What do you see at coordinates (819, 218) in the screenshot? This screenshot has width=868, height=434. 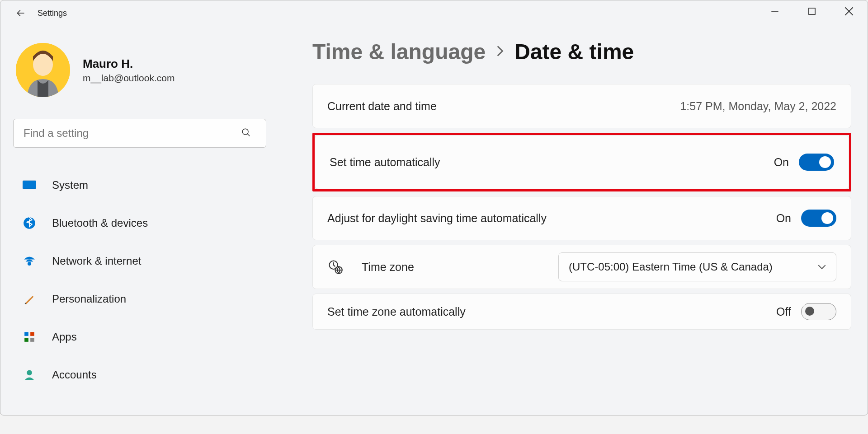 I see `dst-auto-toggle` at bounding box center [819, 218].